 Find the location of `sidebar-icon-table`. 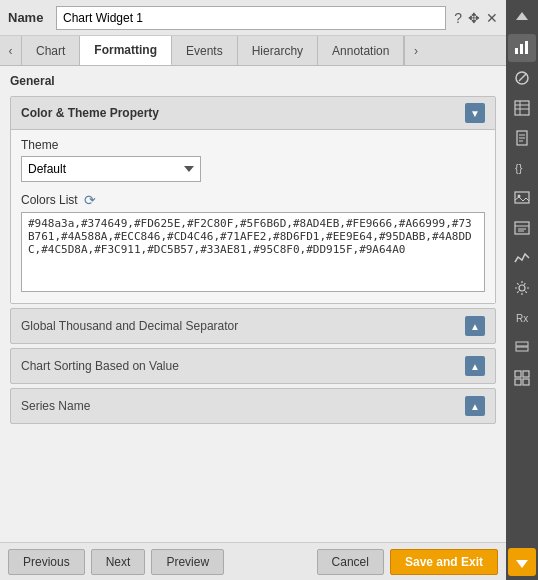

sidebar-icon-table is located at coordinates (522, 108).